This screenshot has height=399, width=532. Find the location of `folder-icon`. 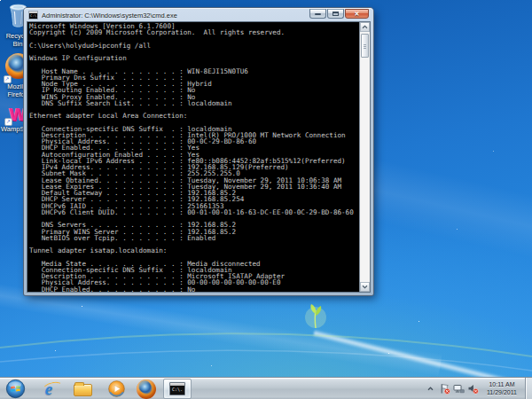

folder-icon is located at coordinates (83, 390).